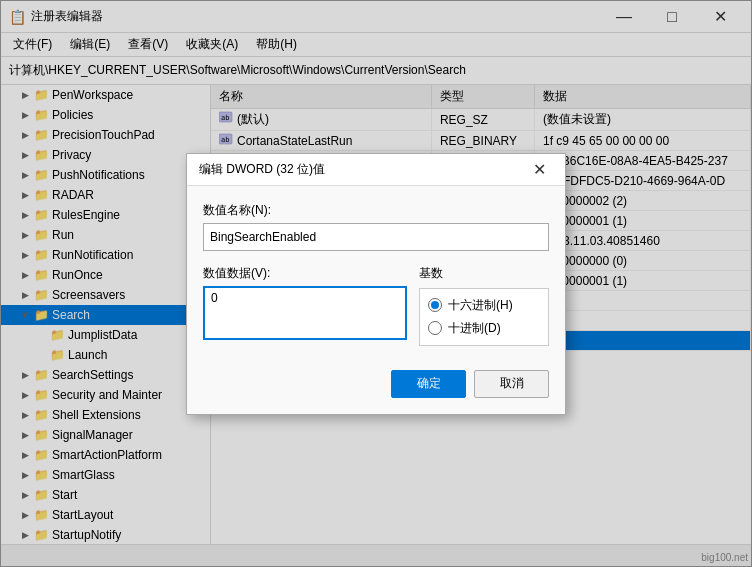 The height and width of the screenshot is (567, 752). I want to click on modal-close-button: ✕, so click(539, 169).